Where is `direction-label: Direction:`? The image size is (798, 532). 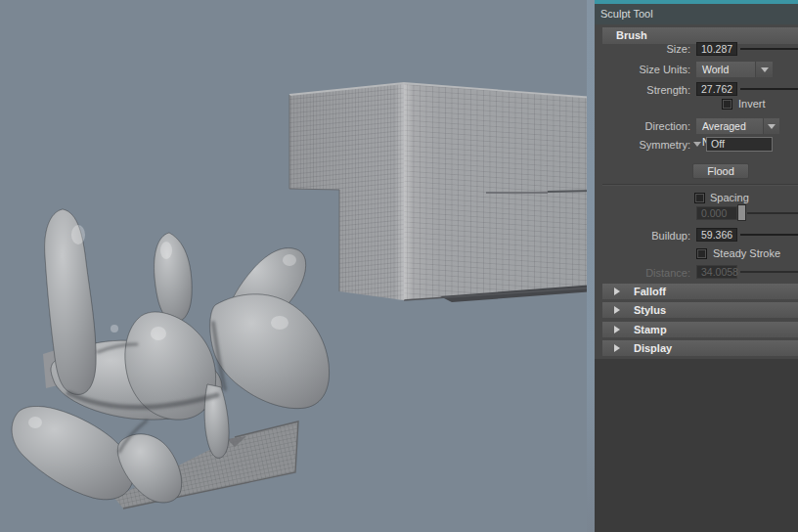 direction-label: Direction: is located at coordinates (643, 126).